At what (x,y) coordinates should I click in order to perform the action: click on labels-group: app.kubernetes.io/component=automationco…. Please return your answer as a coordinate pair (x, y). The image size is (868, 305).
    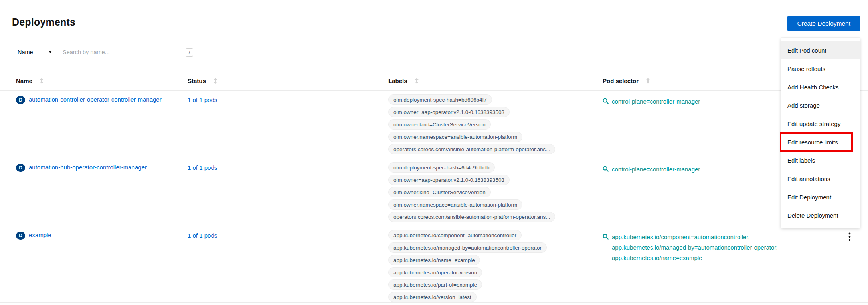
    Looking at the image, I should click on (496, 264).